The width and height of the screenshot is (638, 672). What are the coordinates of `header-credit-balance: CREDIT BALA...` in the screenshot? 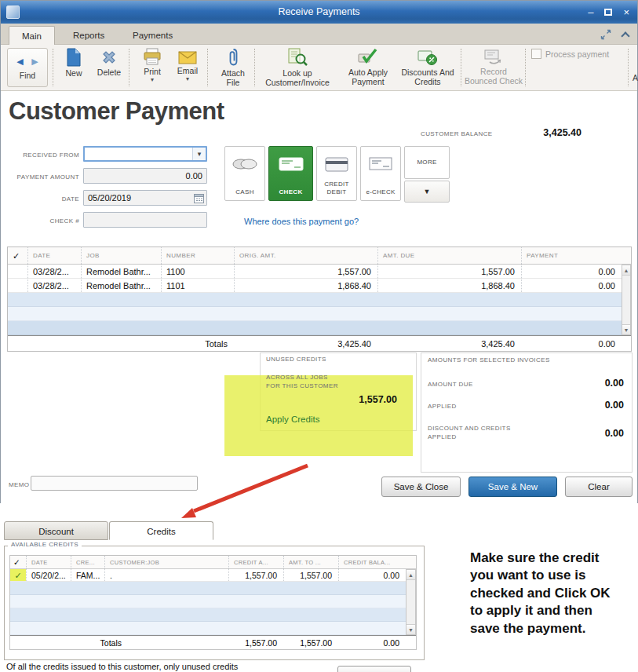 It's located at (372, 562).